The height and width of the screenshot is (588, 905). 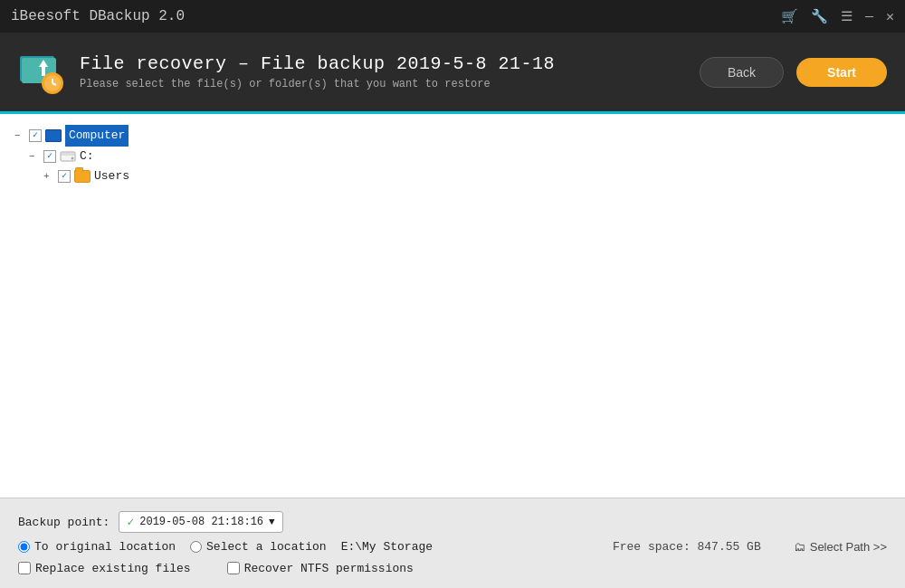 What do you see at coordinates (113, 568) in the screenshot?
I see `replace-files-label: Replace existing files` at bounding box center [113, 568].